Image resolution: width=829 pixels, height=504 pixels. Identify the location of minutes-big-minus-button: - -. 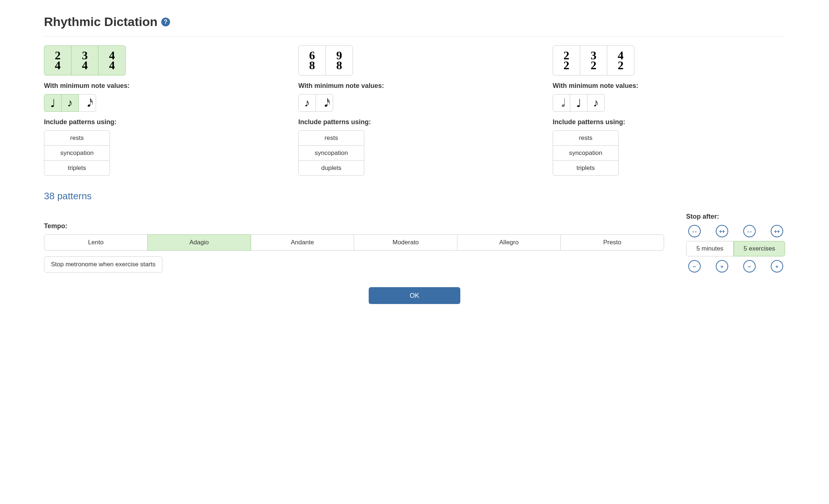
(694, 231).